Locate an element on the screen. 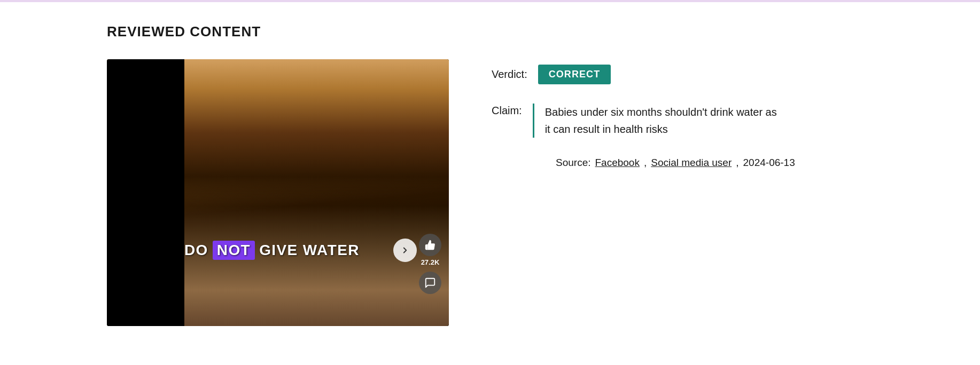 The image size is (980, 365). source-sep2: , is located at coordinates (737, 163).